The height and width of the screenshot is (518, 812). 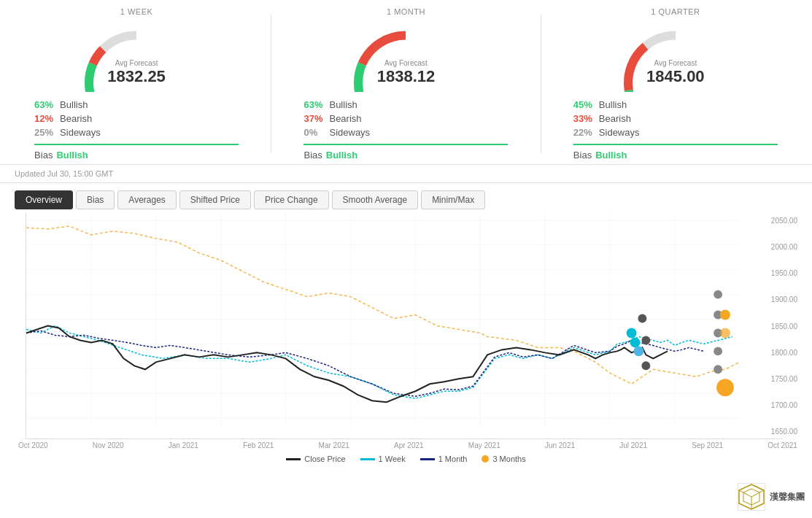 What do you see at coordinates (136, 84) in the screenshot?
I see `forecast-card-week: 1 WEEK Avg Forecast 1832.25 63% Bullish` at bounding box center [136, 84].